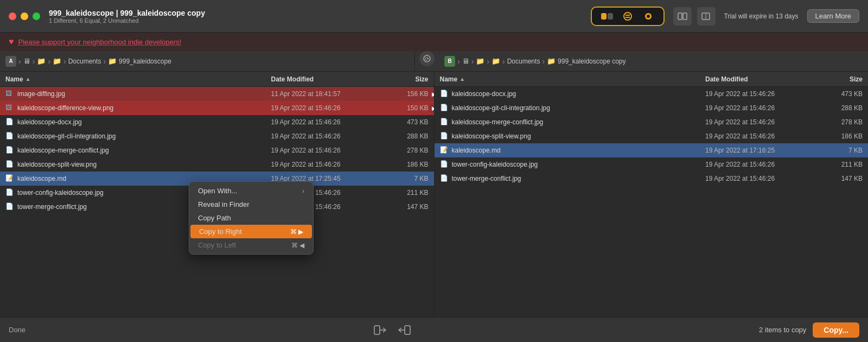  I want to click on folder-icon-2: 📁, so click(57, 61).